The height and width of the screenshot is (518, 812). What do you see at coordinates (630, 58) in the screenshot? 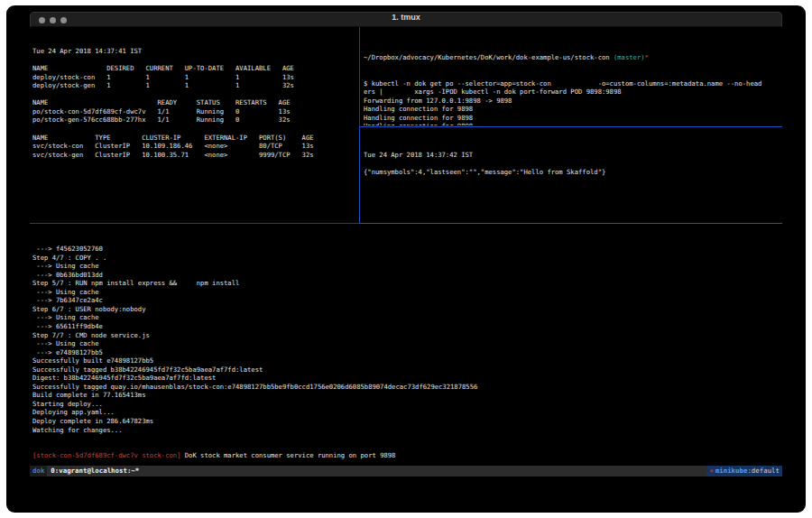
I see `git-branch-label: (master)` at bounding box center [630, 58].